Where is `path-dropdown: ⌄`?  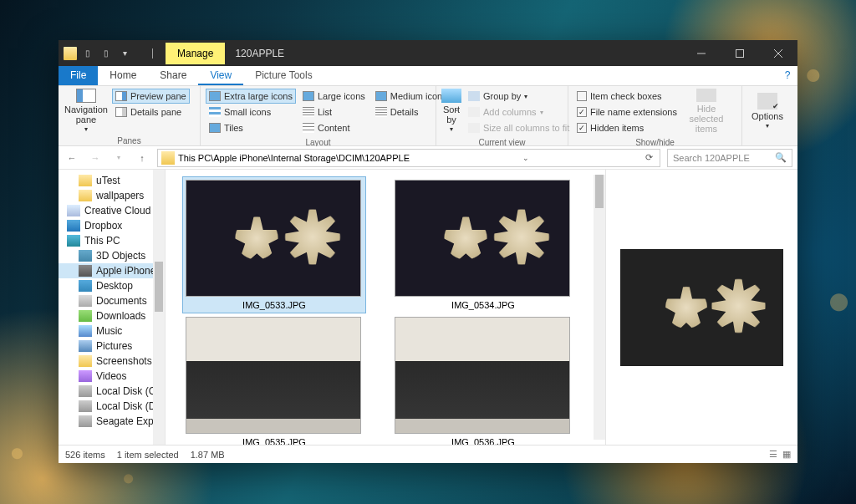
path-dropdown: ⌄ is located at coordinates (526, 158).